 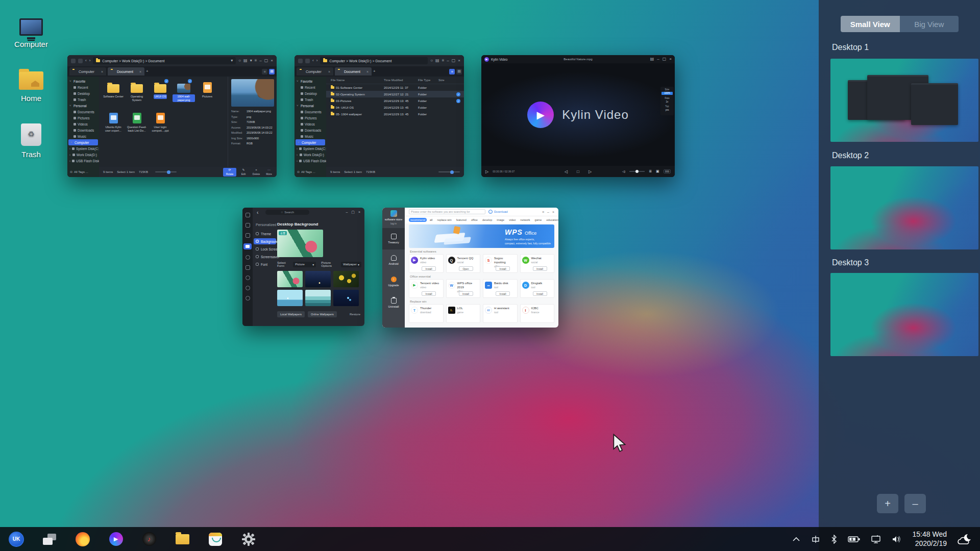 I want to click on app-card: ▶ Kylin video video Install, so click(x=426, y=263).